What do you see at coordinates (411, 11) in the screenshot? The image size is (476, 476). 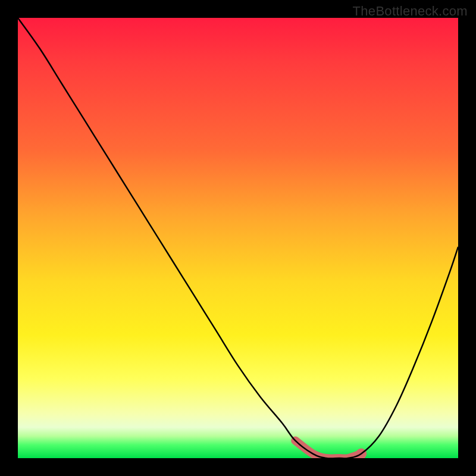 I see `watermark-text: TheBottleneck.com` at bounding box center [411, 11].